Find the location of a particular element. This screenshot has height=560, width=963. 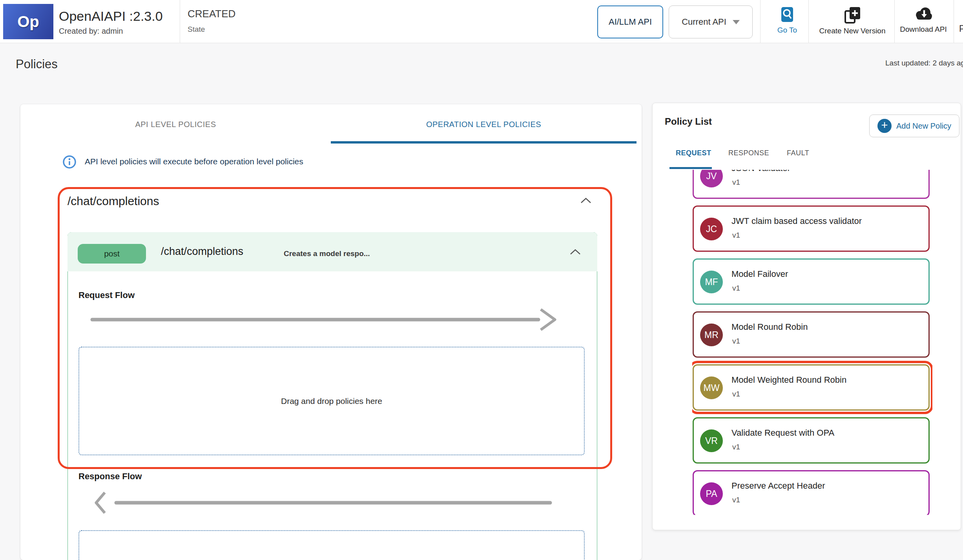

clipped-toolbar-item: P is located at coordinates (961, 29).